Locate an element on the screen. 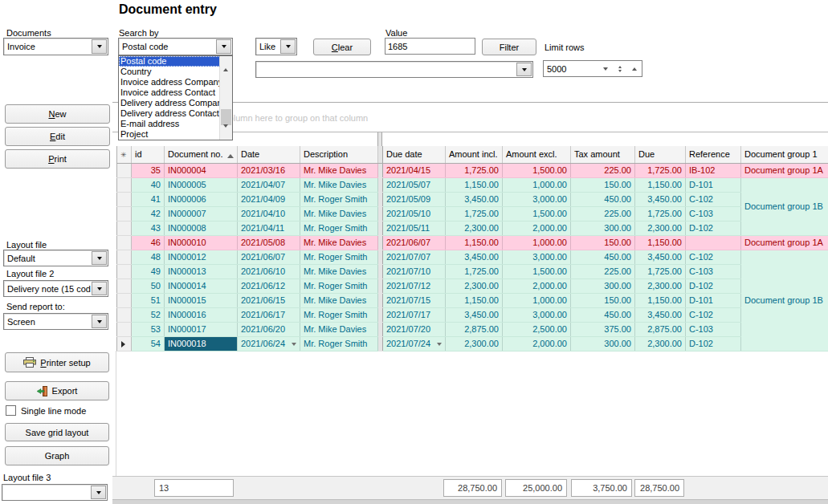 The height and width of the screenshot is (504, 828). cell-document-no: IN000018 is located at coordinates (201, 343).